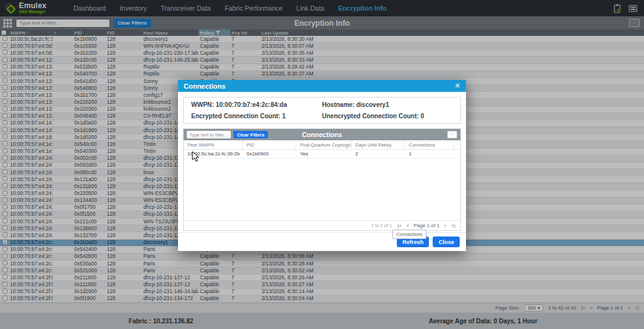 The height and width of the screenshot is (329, 644). Describe the element at coordinates (447, 242) in the screenshot. I see `modal-close-button: Close` at that location.